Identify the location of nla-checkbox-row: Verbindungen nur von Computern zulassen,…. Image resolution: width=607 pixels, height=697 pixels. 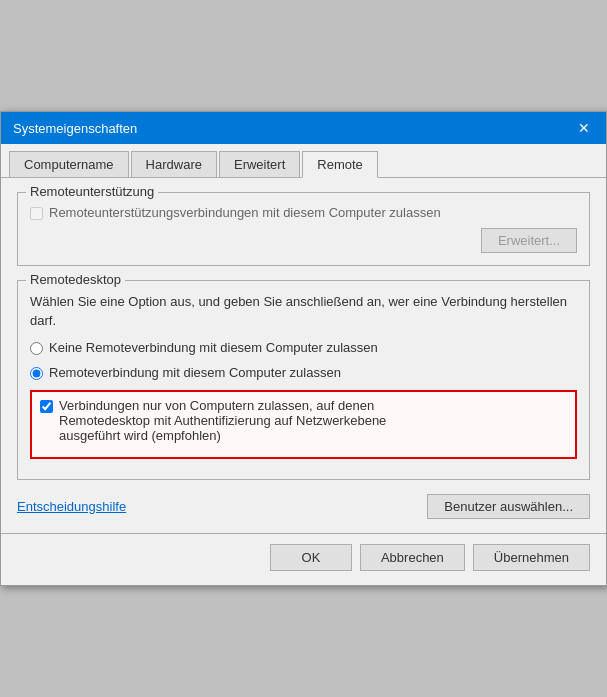
(304, 420).